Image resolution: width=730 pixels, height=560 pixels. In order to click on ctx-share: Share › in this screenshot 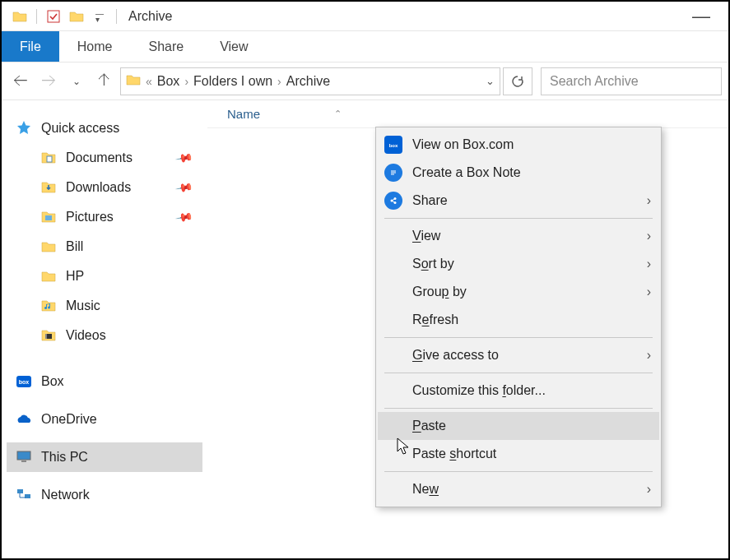, I will do `click(518, 201)`.